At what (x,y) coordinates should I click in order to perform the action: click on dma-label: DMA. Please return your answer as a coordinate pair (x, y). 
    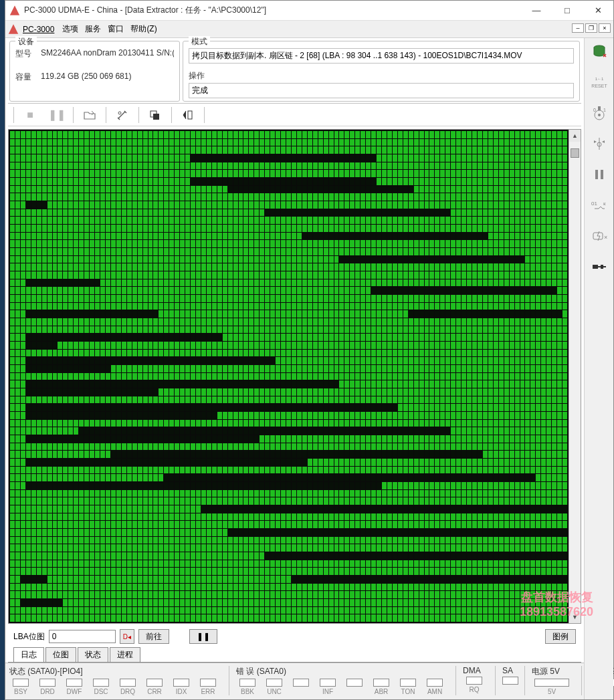
    Looking at the image, I should click on (474, 671).